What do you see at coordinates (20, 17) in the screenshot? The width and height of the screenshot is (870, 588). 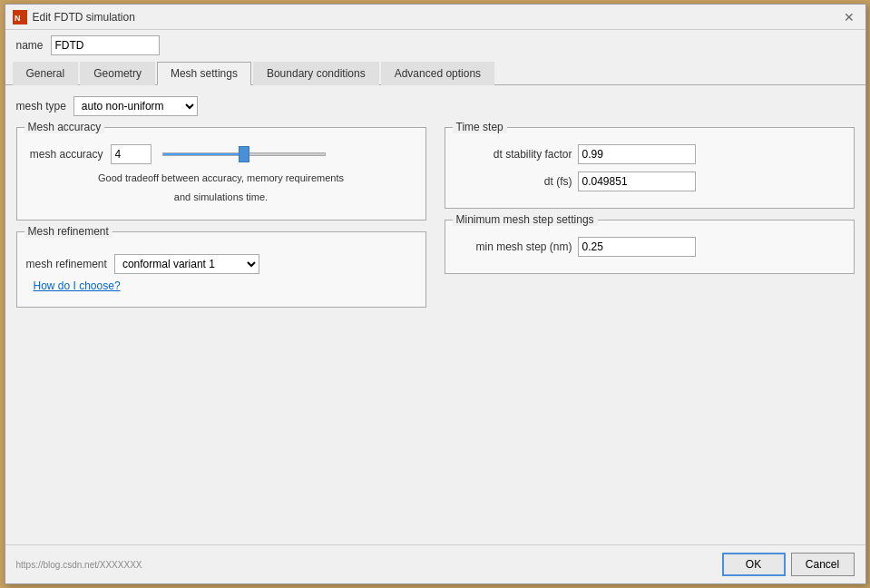 I see `app-logo-icon: N` at bounding box center [20, 17].